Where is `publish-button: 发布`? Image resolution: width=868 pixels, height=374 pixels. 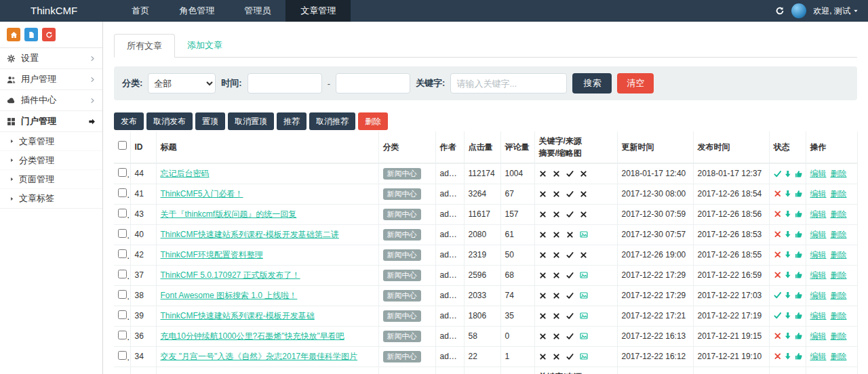 publish-button: 发布 is located at coordinates (129, 121).